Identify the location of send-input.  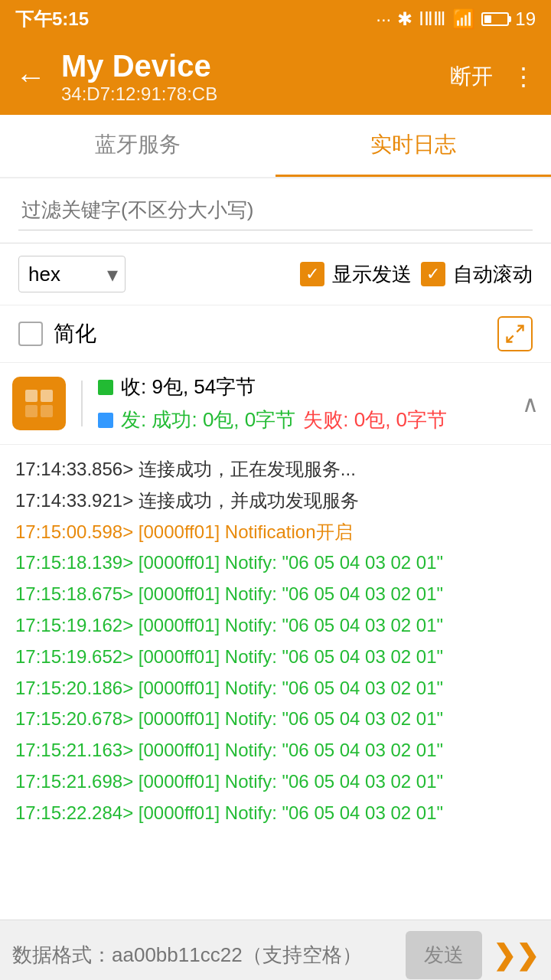
(204, 956).